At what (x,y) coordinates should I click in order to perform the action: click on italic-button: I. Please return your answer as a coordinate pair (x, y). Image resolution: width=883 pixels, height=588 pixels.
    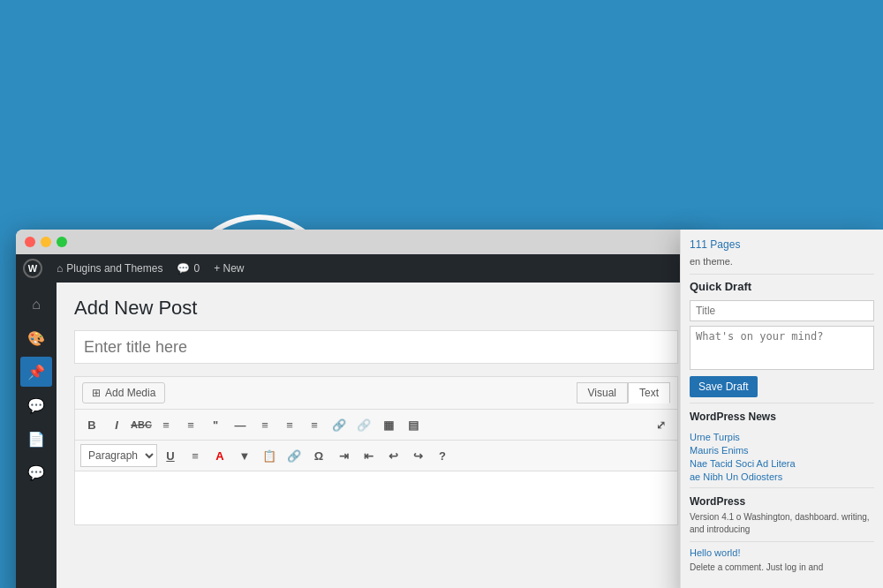
    Looking at the image, I should click on (117, 425).